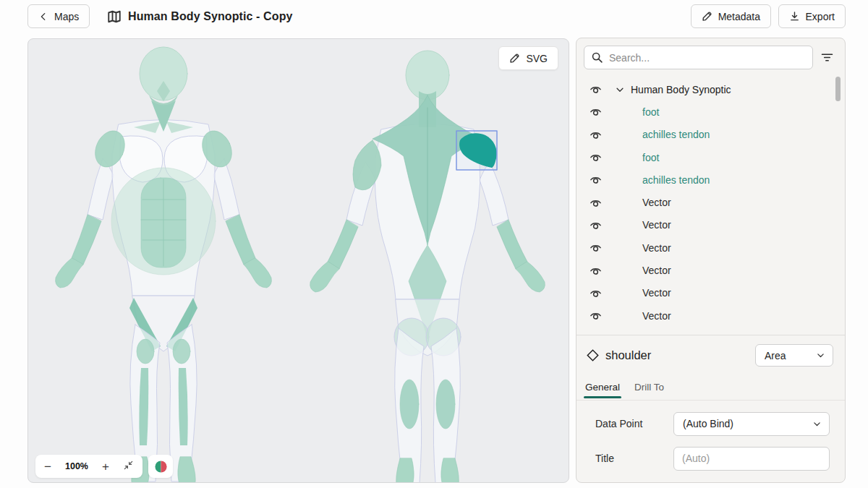 The width and height of the screenshot is (868, 488). I want to click on download-icon, so click(794, 16).